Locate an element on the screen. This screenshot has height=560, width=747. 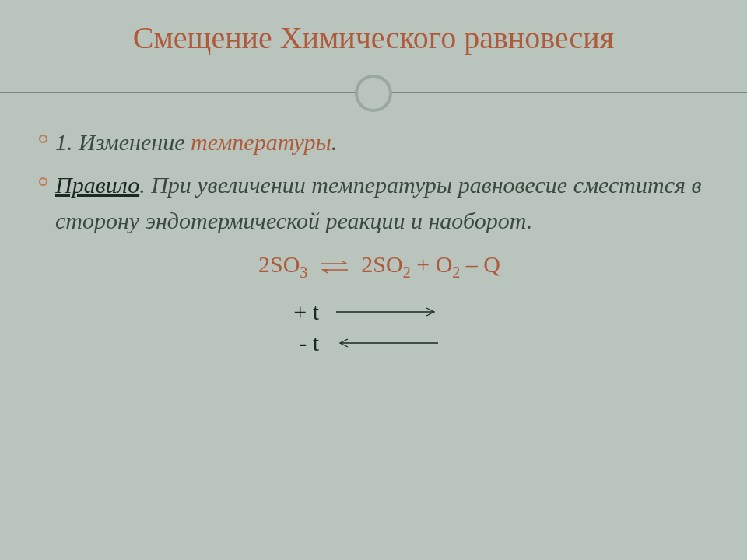
text-suffix: . is located at coordinates (335, 142).